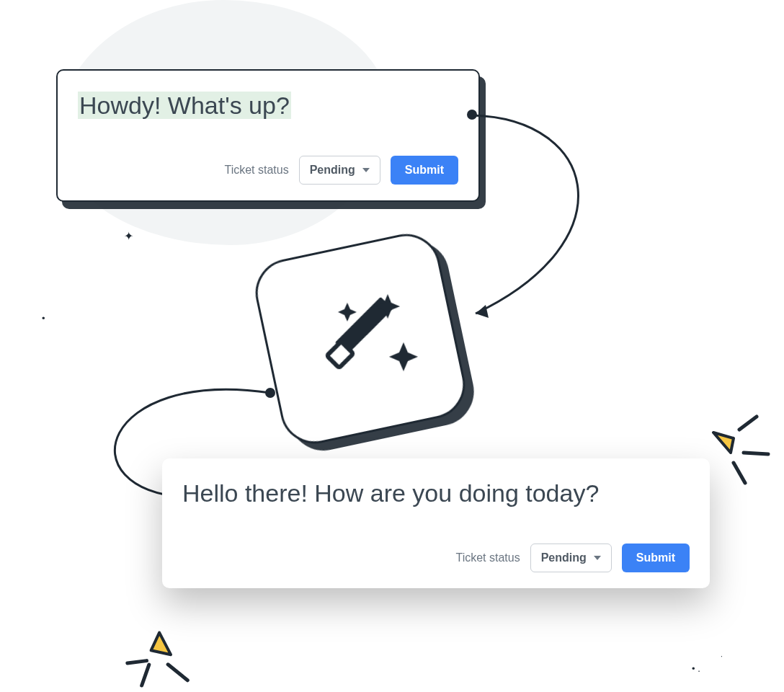 This screenshot has width=784, height=692. I want to click on ticket-text-input: Howdy! What's up?, so click(268, 106).